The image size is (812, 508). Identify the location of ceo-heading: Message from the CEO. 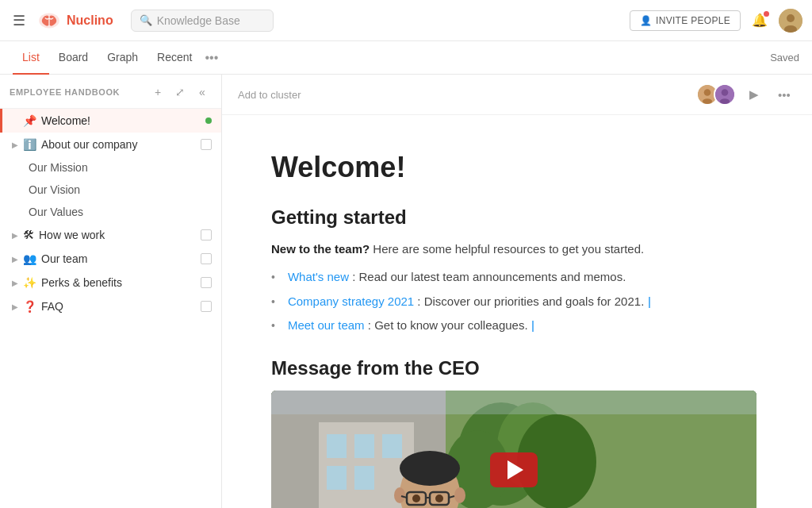
(517, 368).